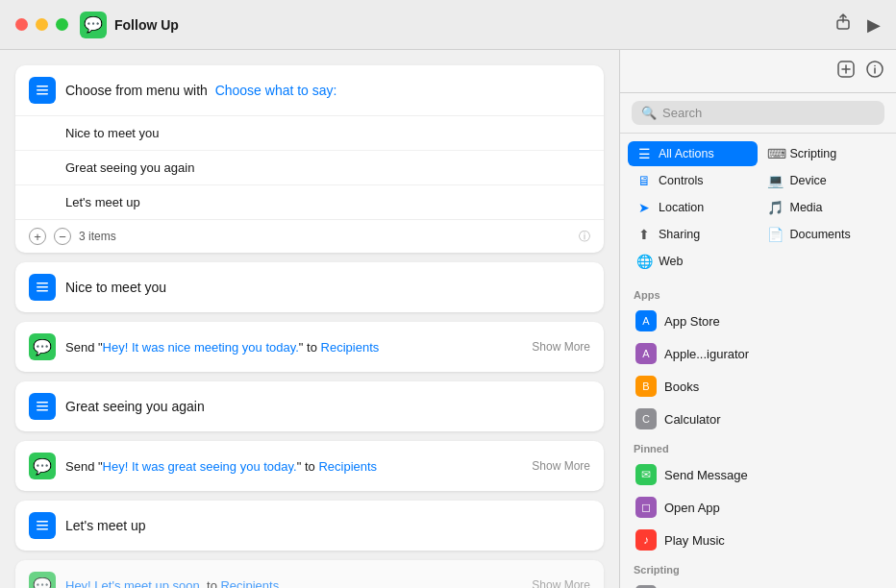 Image resolution: width=896 pixels, height=588 pixels. Describe the element at coordinates (294, 467) in the screenshot. I see `send-great-text: Send "Hey! It was great seeing you today…` at that location.